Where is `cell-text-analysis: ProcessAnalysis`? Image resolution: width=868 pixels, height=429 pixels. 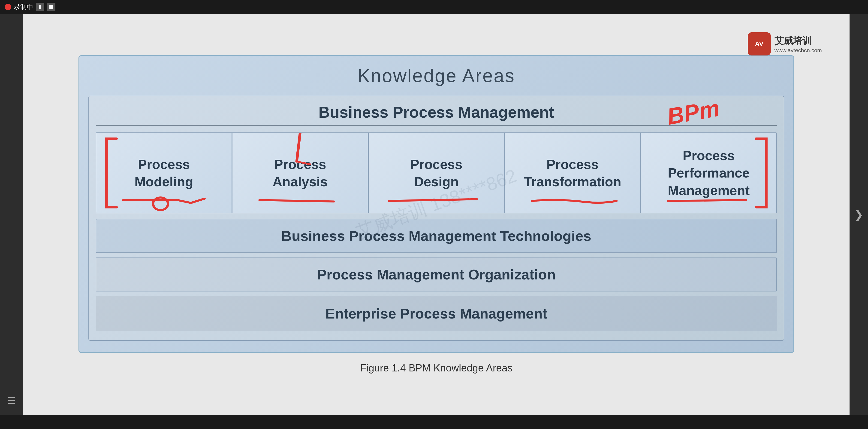
cell-text-analysis: ProcessAnalysis is located at coordinates (300, 173).